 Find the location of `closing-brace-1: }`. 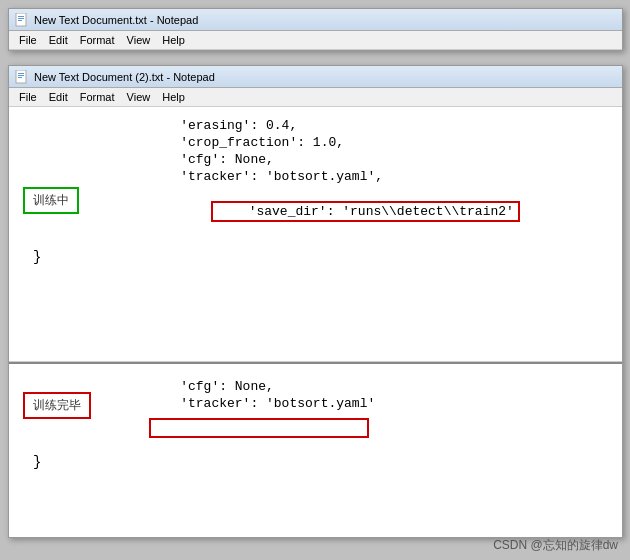

closing-brace-1: } is located at coordinates (322, 257).